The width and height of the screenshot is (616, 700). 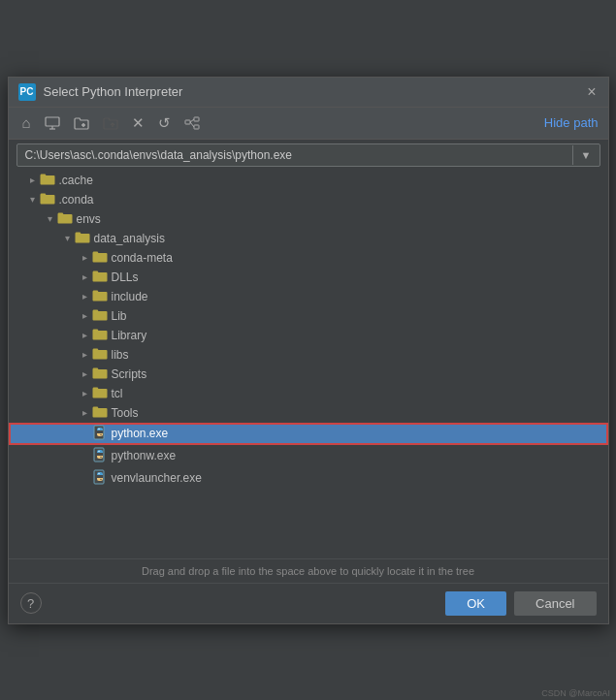 I want to click on tree-item-label: .cache, so click(x=76, y=180).